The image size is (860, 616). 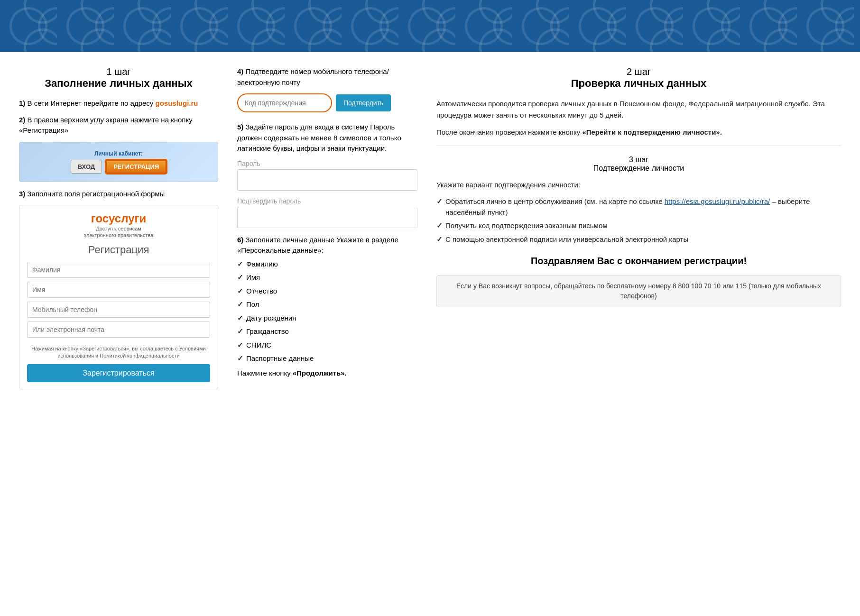 I want to click on step5-text: 5) Задайте пароль для входа в систему Па…, so click(x=327, y=138).